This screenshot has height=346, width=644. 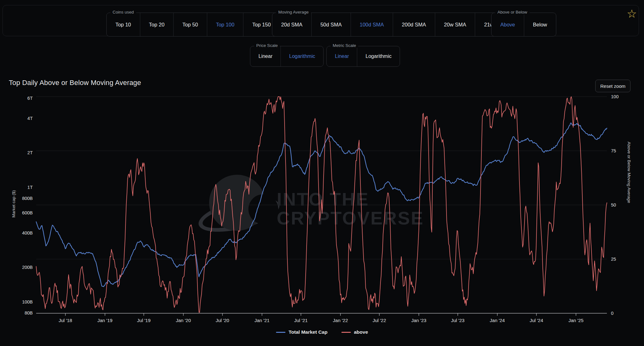 What do you see at coordinates (27, 267) in the screenshot?
I see `left-tick-label: 200B` at bounding box center [27, 267].